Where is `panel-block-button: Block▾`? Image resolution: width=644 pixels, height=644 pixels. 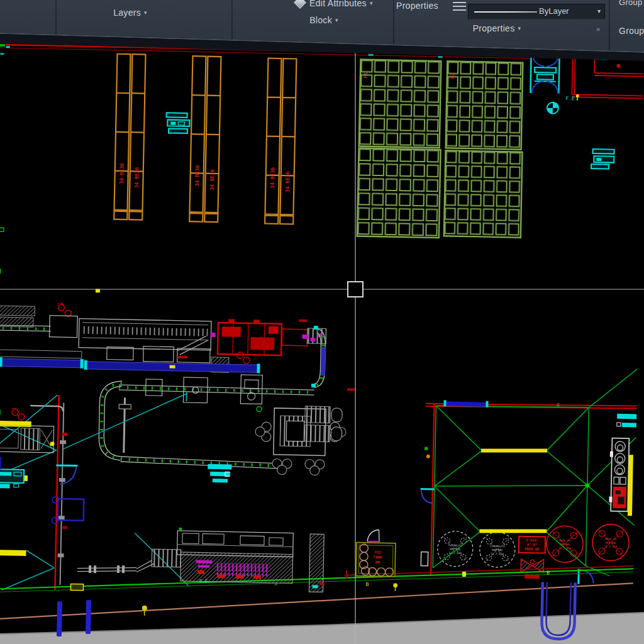
panel-block-button: Block▾ is located at coordinates (324, 20).